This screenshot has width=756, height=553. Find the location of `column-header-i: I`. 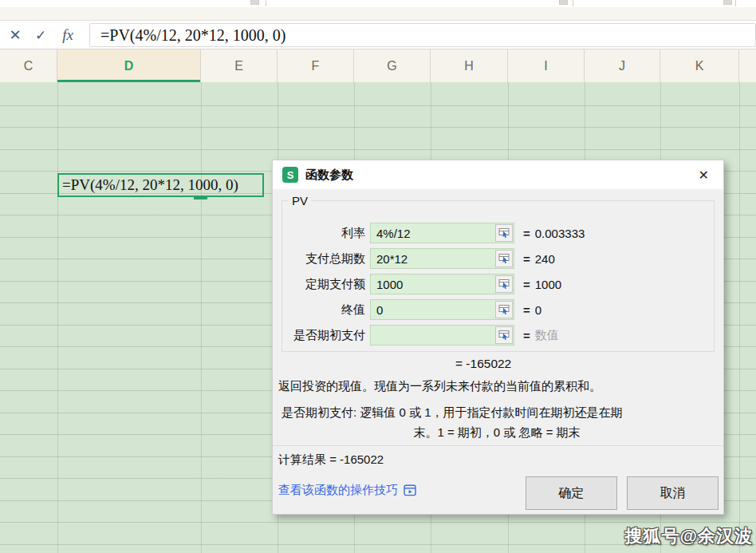

column-header-i: I is located at coordinates (546, 65).